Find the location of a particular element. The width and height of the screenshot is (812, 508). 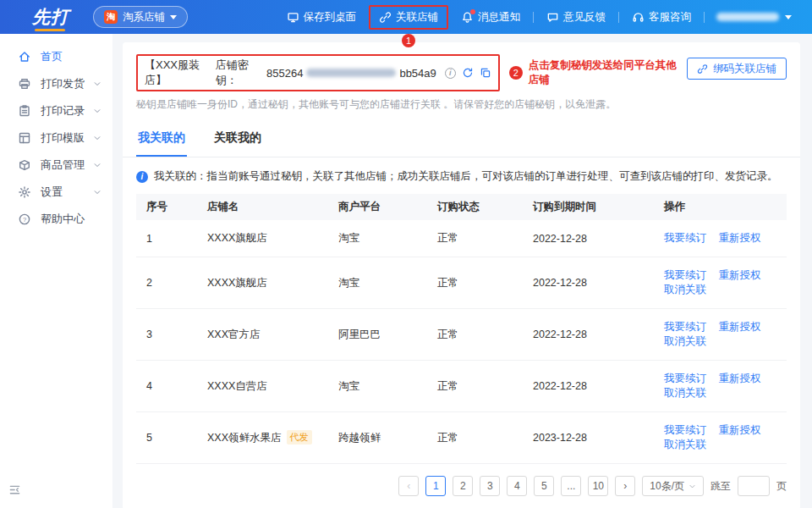

bind-code-link-shop-button: 绑码关联店铺 is located at coordinates (737, 69).